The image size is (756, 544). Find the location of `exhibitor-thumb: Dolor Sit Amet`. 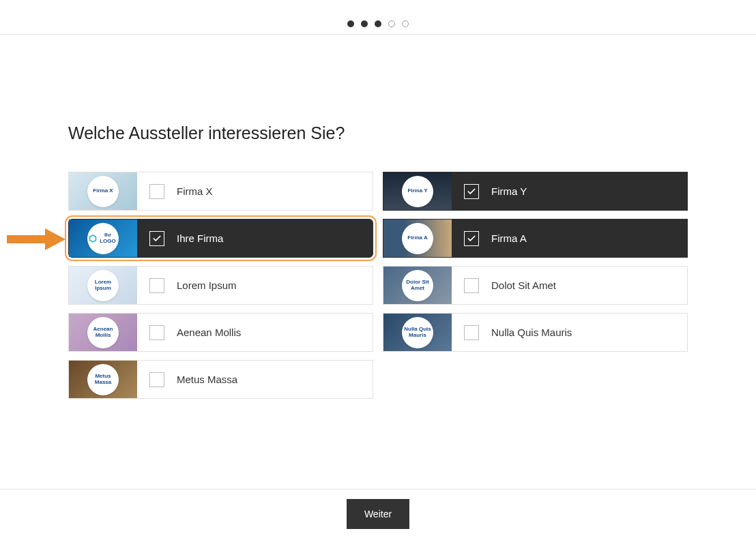

exhibitor-thumb: Dolor Sit Amet is located at coordinates (418, 285).